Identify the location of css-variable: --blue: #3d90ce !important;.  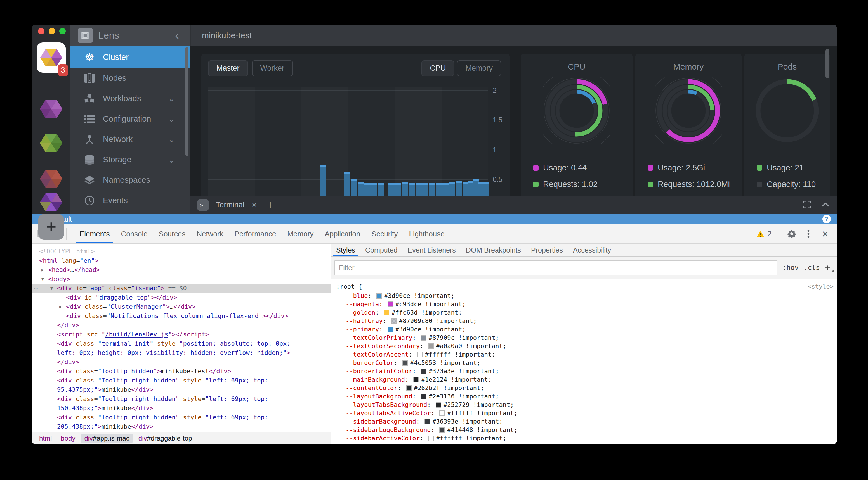
(584, 296).